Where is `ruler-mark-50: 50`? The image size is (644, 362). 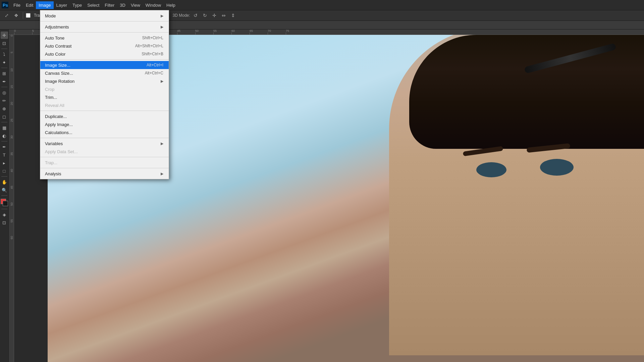
ruler-mark-50: 50 is located at coordinates (204, 32).